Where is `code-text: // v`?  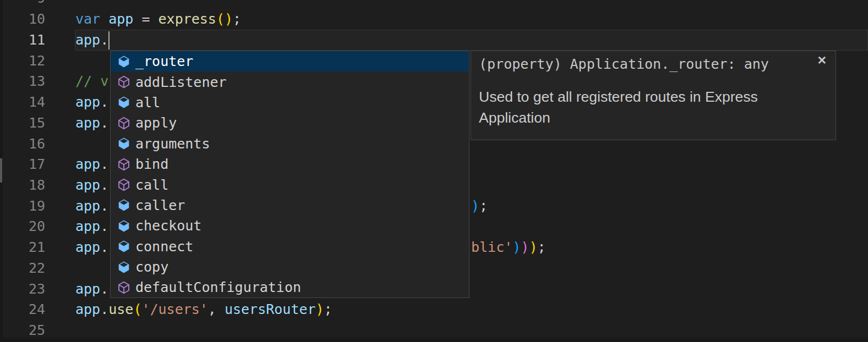
code-text: // v is located at coordinates (92, 81).